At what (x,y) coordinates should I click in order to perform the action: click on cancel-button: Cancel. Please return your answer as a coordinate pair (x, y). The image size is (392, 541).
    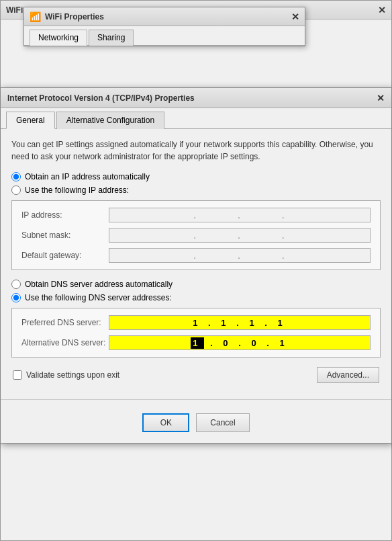
    Looking at the image, I should click on (223, 423).